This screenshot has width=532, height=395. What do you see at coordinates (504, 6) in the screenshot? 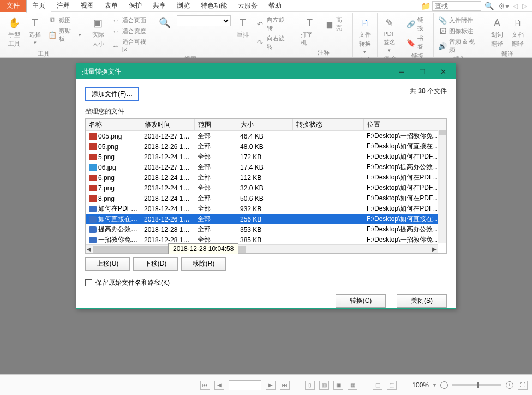
I see `gear-icon: ⚙▾` at bounding box center [504, 6].